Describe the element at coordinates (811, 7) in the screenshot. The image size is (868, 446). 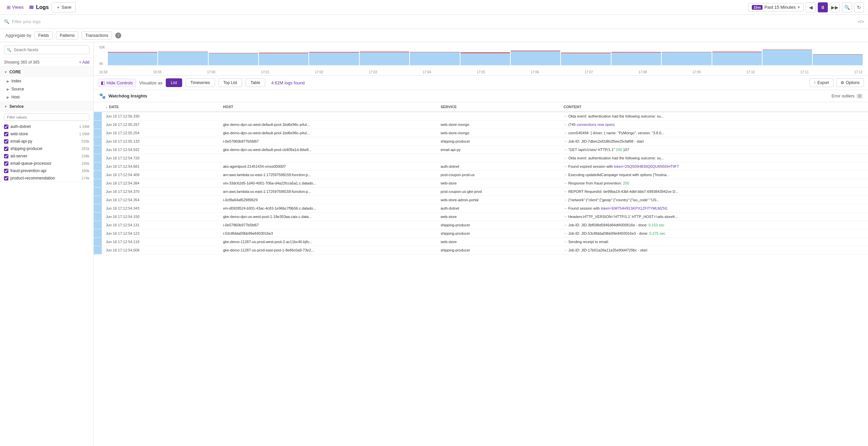
I see `prev-button: ◀` at that location.